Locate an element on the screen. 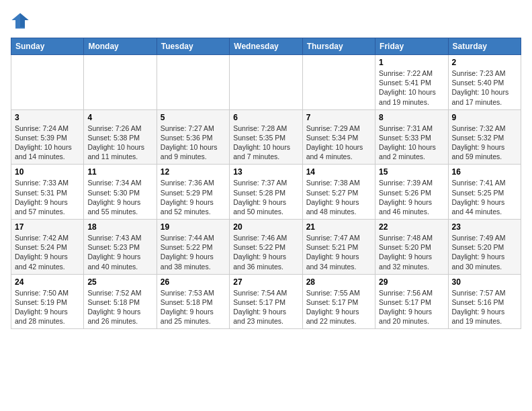  day-number: 1 is located at coordinates (411, 62).